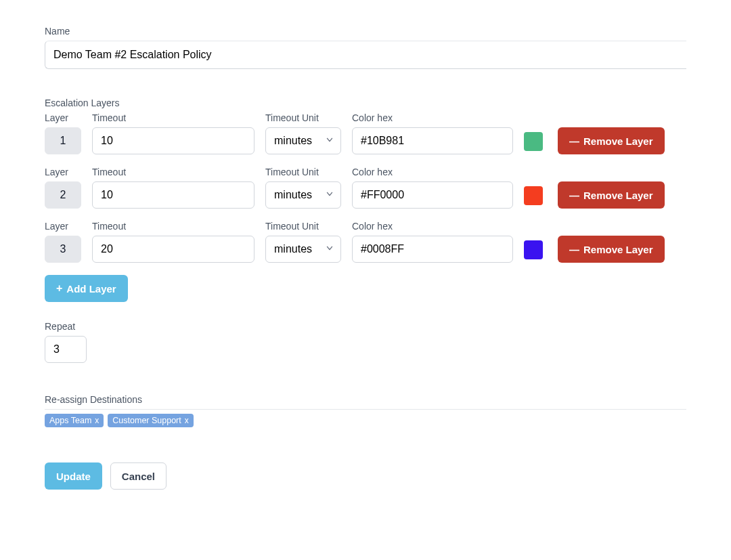  What do you see at coordinates (74, 421) in the screenshot?
I see `reassign-tag: Apps Team x` at bounding box center [74, 421].